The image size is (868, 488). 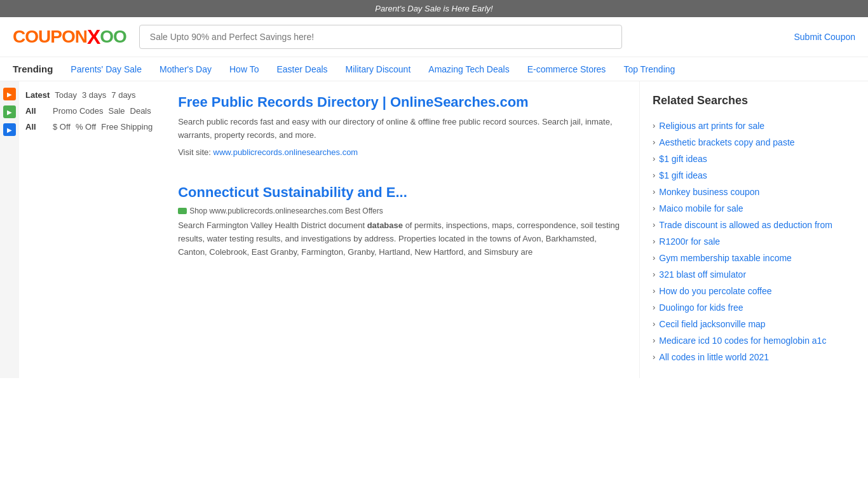 I want to click on related-item-text-8: Gym membership taxable income, so click(x=726, y=258).